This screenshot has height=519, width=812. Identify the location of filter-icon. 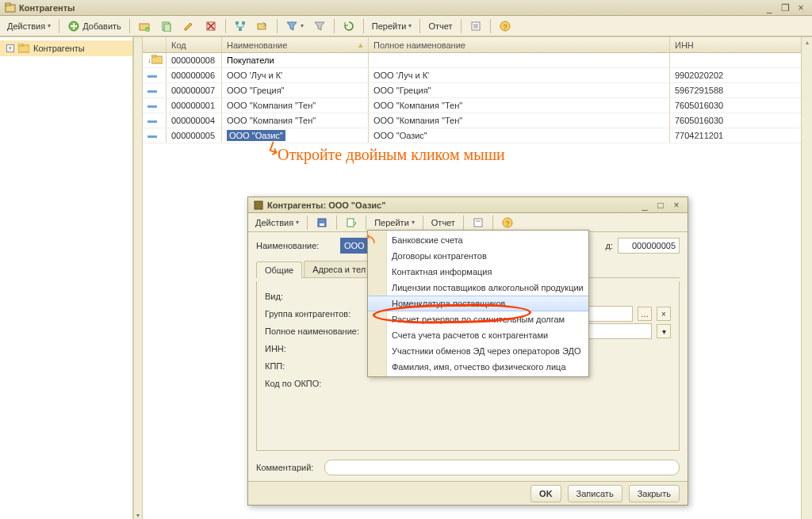
(292, 26).